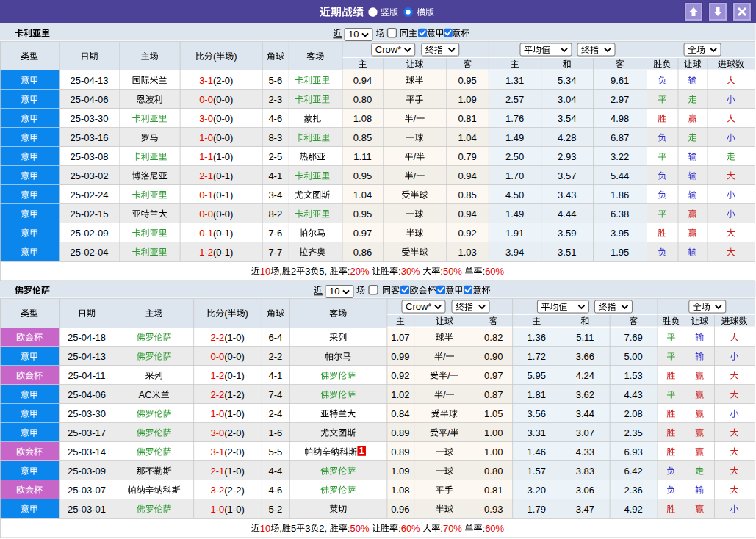  What do you see at coordinates (87, 491) in the screenshot?
I see `svg-text: 25-03-07` at bounding box center [87, 491].